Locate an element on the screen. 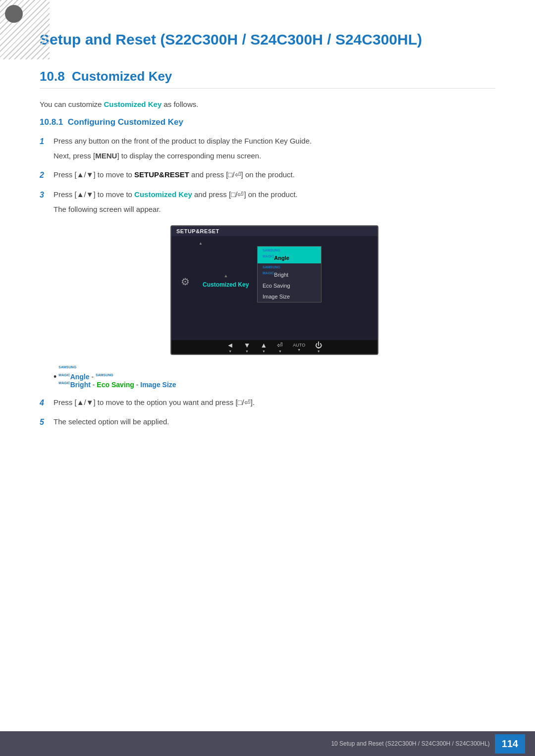 The image size is (535, 756). angle-text: Angle is located at coordinates (80, 377).